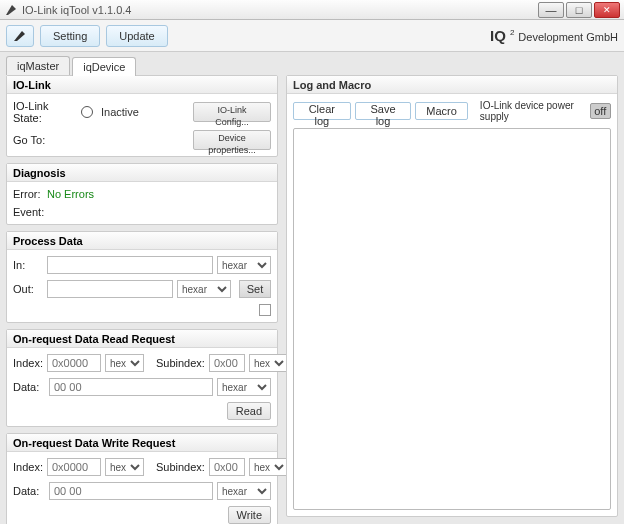 The image size is (624, 524). Describe the element at coordinates (110, 289) in the screenshot. I see `pdata-out-input` at that location.